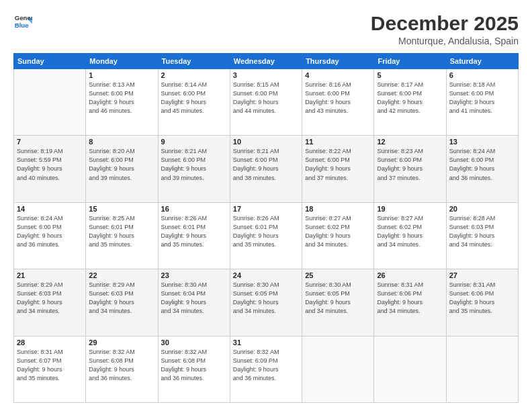 The width and height of the screenshot is (532, 411). Describe the element at coordinates (266, 142) in the screenshot. I see `day-number: 10` at that location.